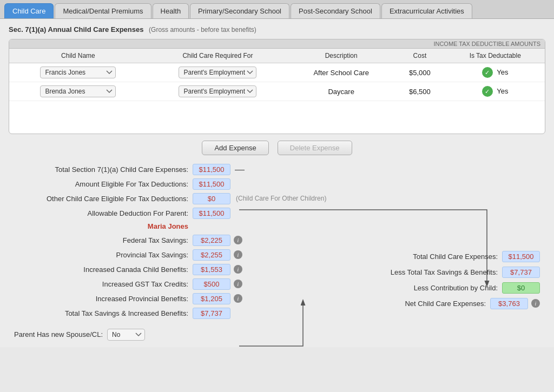  What do you see at coordinates (496, 72) in the screenshot?
I see `tax-deductable-1: ✓ Yes` at bounding box center [496, 72].